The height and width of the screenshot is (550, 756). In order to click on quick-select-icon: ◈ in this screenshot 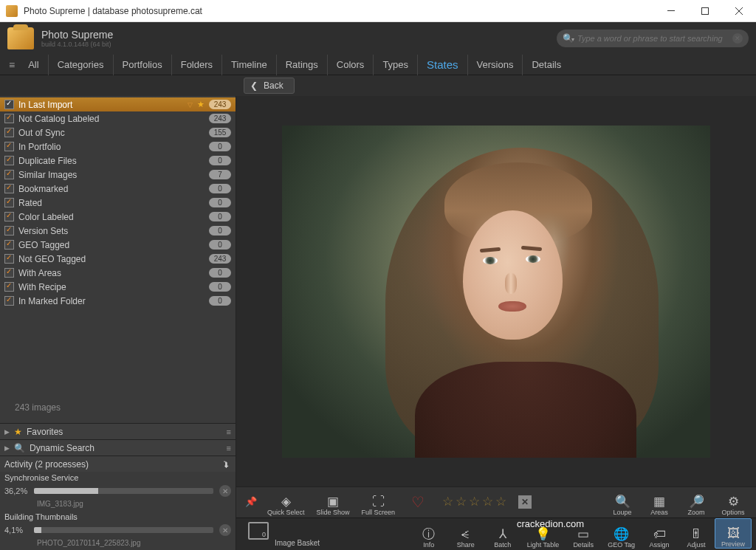, I will do `click(286, 502)`.